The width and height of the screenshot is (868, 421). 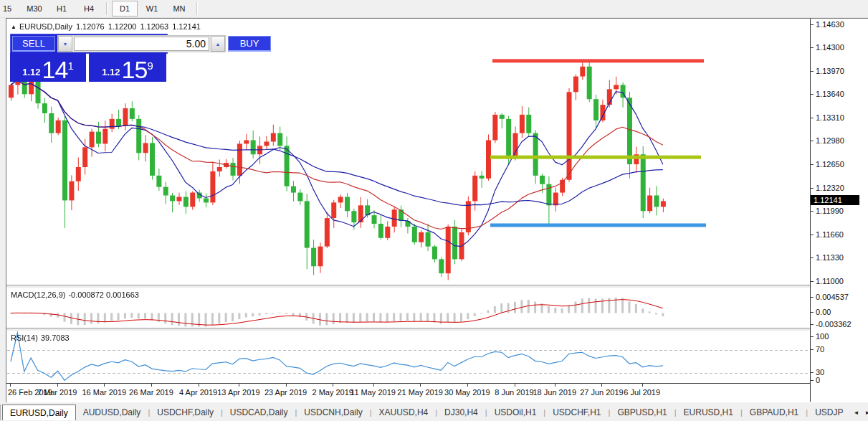 I want to click on rsi-label: RSI(14)39.7083, so click(x=42, y=338).